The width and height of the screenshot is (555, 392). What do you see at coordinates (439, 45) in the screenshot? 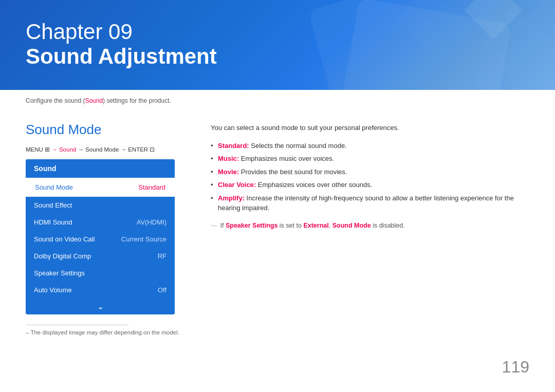
I see `diamond-pattern` at bounding box center [439, 45].